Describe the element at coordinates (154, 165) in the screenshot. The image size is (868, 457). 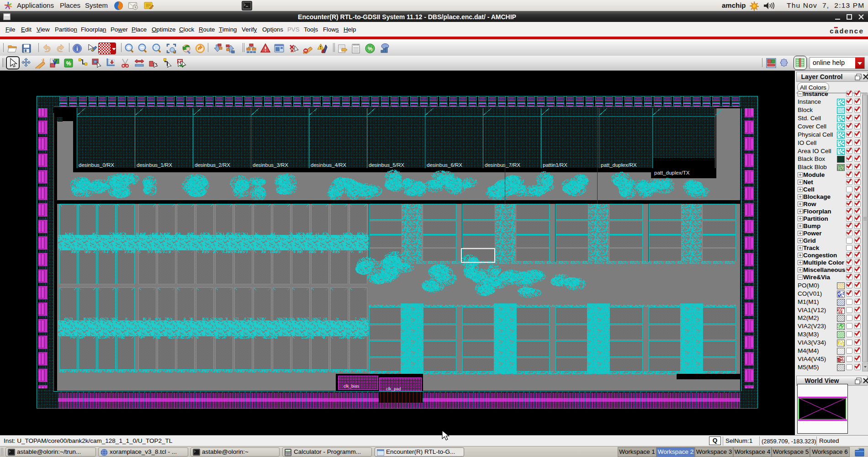
I see `svg-text: desinbus_1/RX` at that location.